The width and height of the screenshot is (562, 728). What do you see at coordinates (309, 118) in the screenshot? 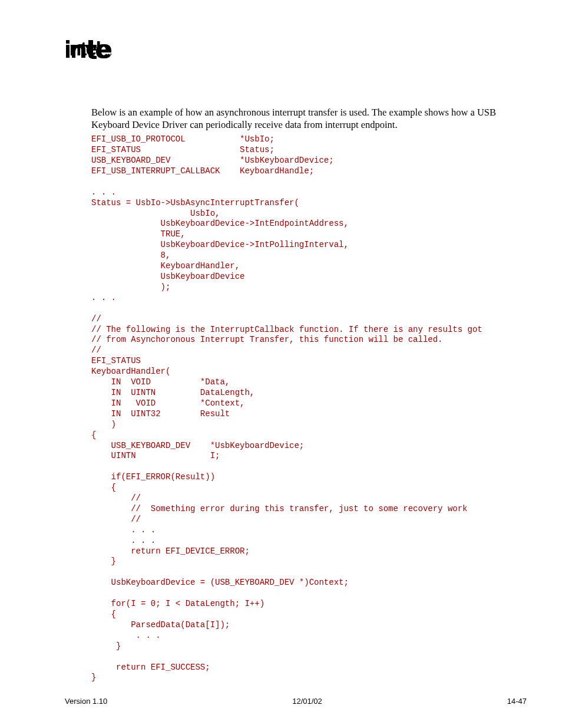
I see `intro-paragraph: Below is an example of how an asynchrono…` at bounding box center [309, 118].